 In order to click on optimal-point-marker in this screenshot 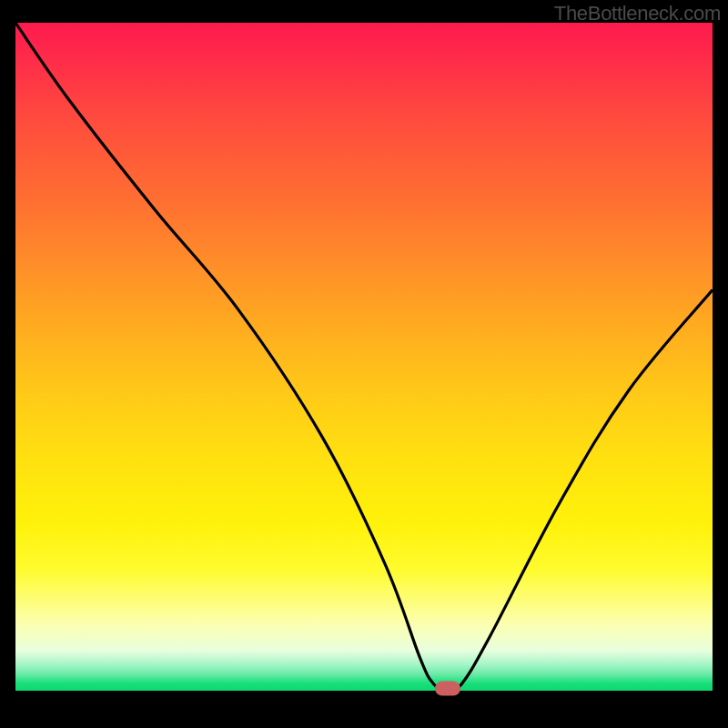, I will do `click(448, 689)`.